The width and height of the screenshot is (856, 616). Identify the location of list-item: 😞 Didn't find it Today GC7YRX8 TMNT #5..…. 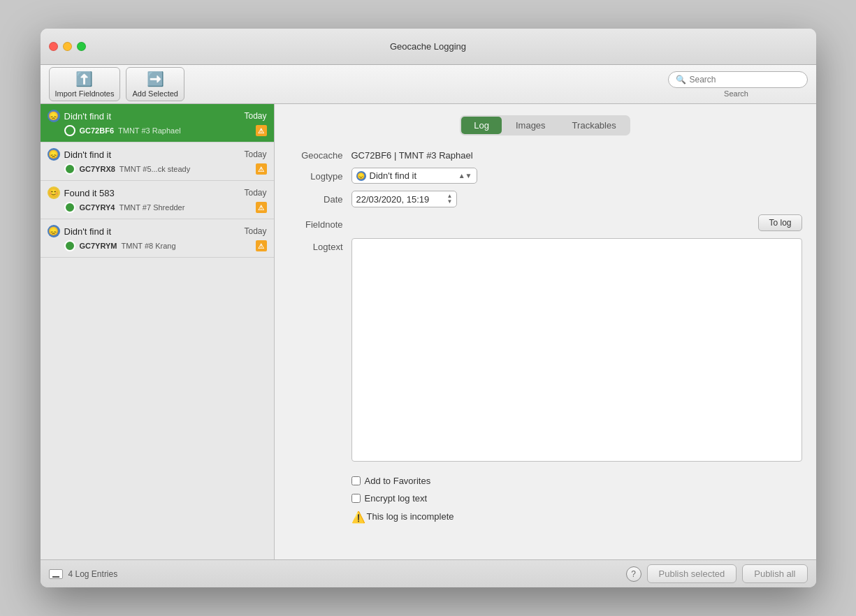
(157, 162).